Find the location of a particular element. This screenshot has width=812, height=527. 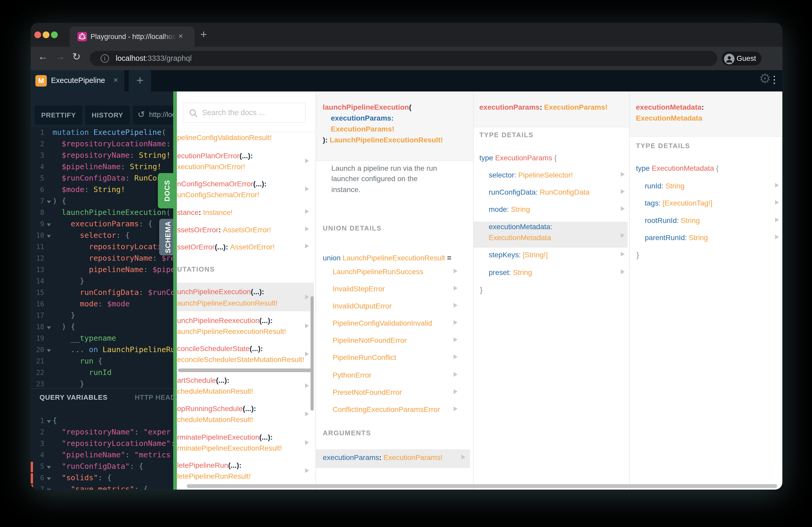

doc-line: unConfigSchemaOrError! is located at coordinates (218, 195).